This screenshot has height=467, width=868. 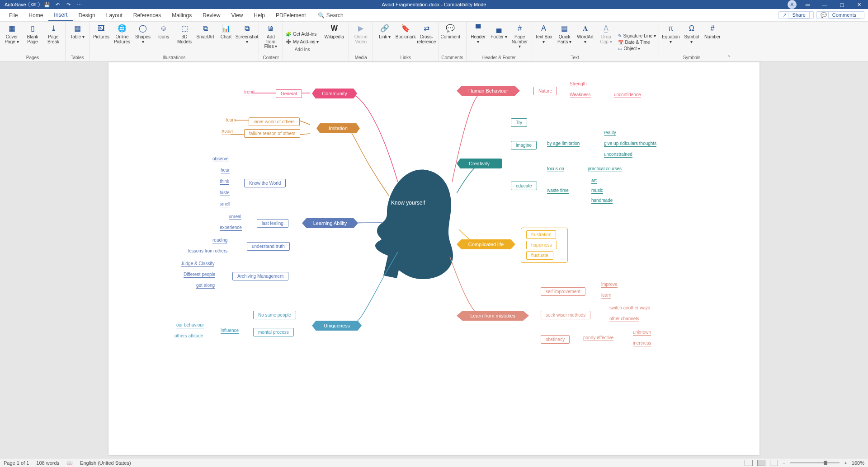 What do you see at coordinates (36, 15) in the screenshot?
I see `tab-home: Home` at bounding box center [36, 15].